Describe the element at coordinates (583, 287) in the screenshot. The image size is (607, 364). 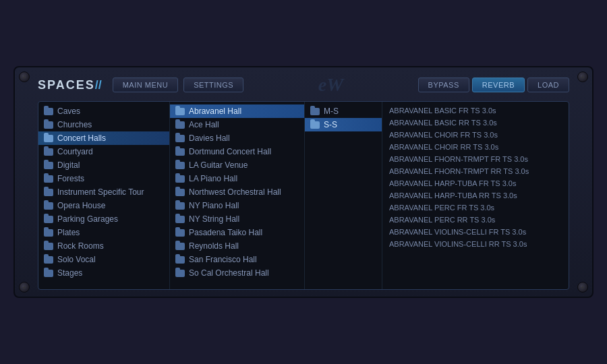
I see `screw-br` at that location.